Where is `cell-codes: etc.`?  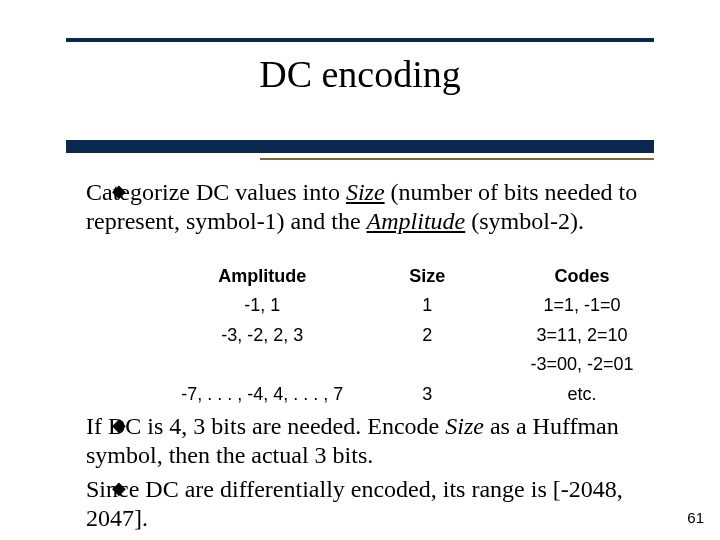 cell-codes: etc. is located at coordinates (582, 392).